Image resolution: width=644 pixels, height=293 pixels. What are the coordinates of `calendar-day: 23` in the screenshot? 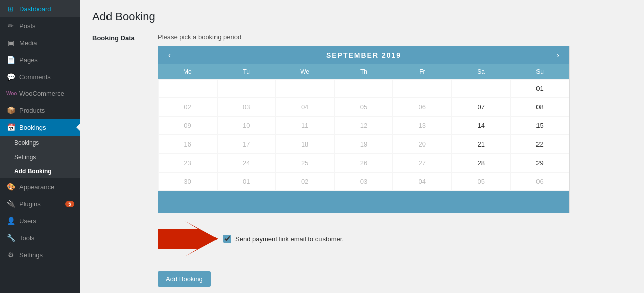 It's located at (188, 163).